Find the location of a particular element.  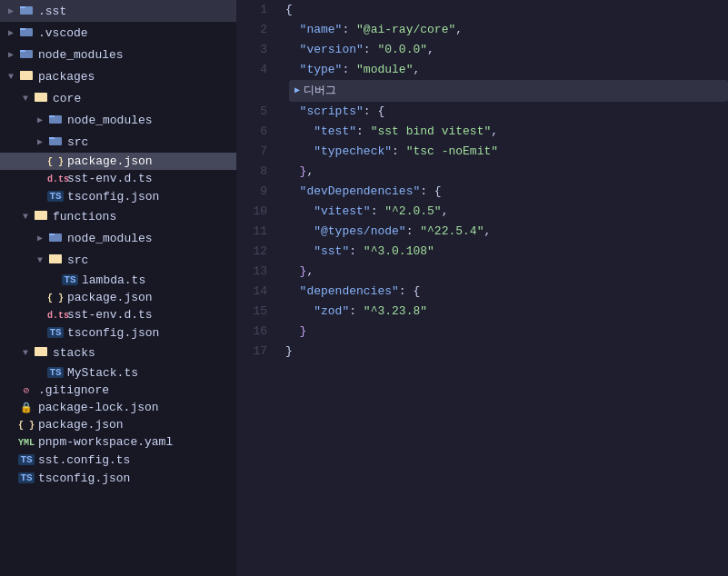

sidebar-item-package_json_func: { }package.json is located at coordinates (118, 298).